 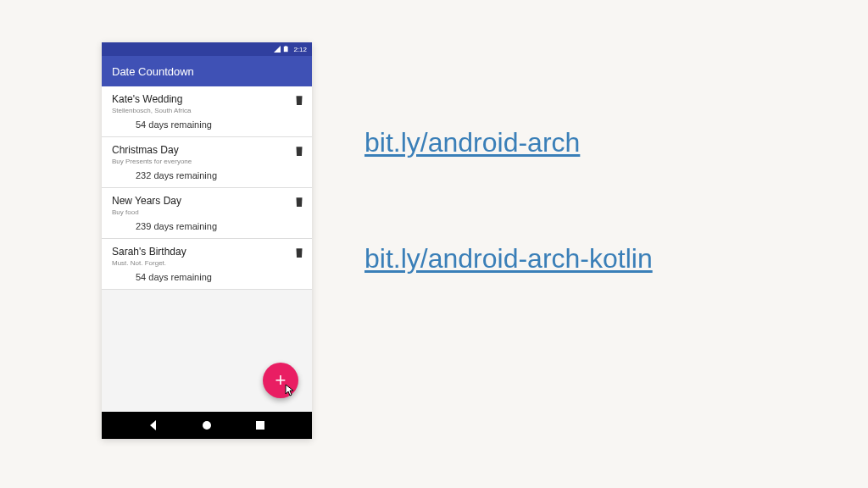 I want to click on event-subtitle: Stellenbosch, South Africa, so click(x=203, y=110).